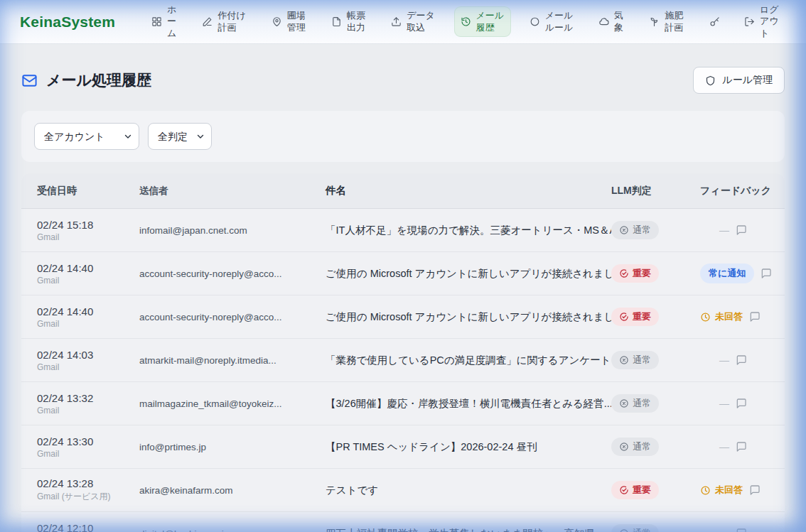  Describe the element at coordinates (82, 398) in the screenshot. I see `received-datetime: 02/24 13:32` at that location.